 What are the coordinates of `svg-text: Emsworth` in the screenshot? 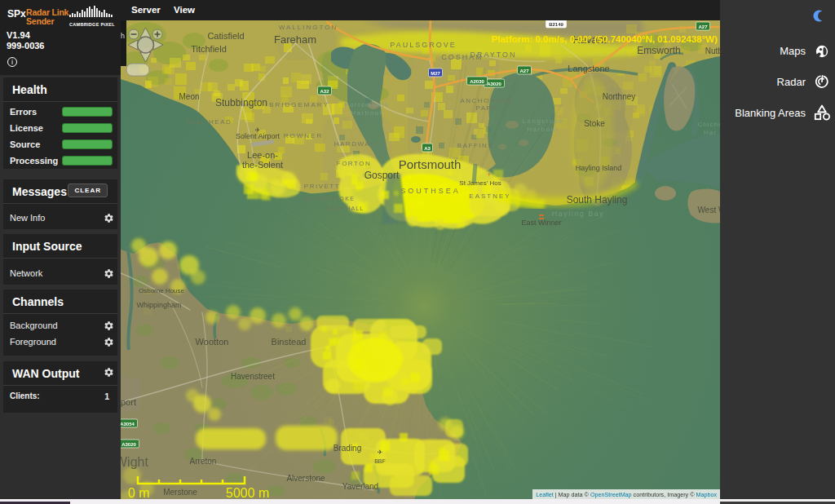 It's located at (659, 51).